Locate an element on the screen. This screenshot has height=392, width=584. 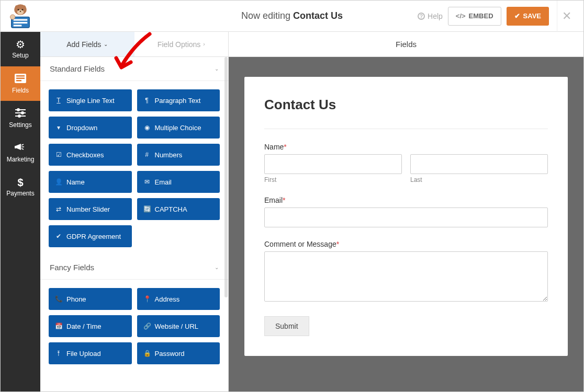
tab-add-fields: Add Fields ⌄ is located at coordinates (87, 44).